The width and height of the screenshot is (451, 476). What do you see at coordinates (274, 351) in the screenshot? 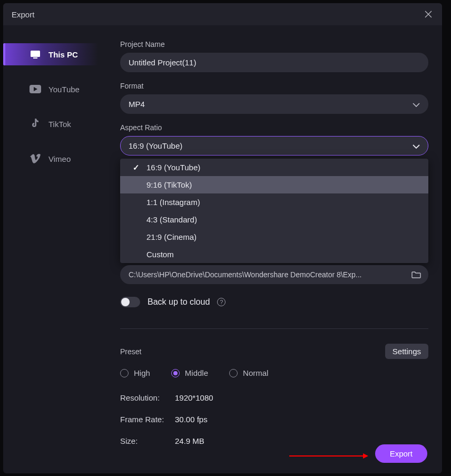
I see `preset-header: Preset Settings` at bounding box center [274, 351].